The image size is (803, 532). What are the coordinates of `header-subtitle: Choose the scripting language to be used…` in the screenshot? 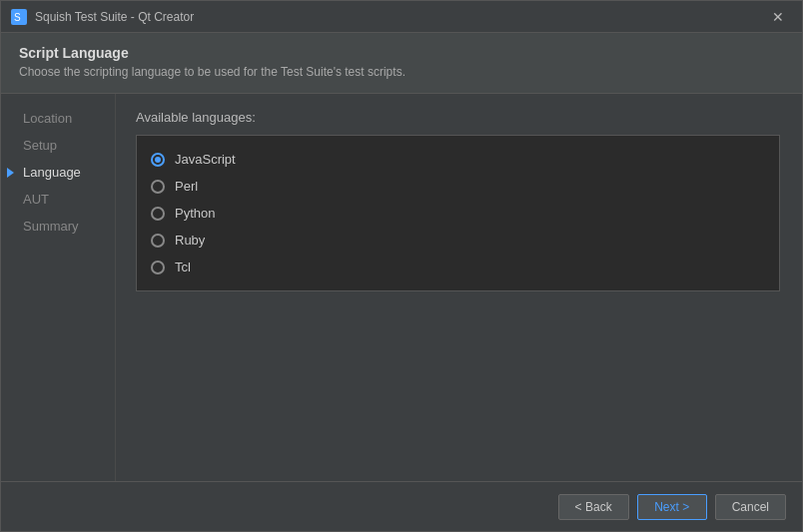 It's located at (402, 72).